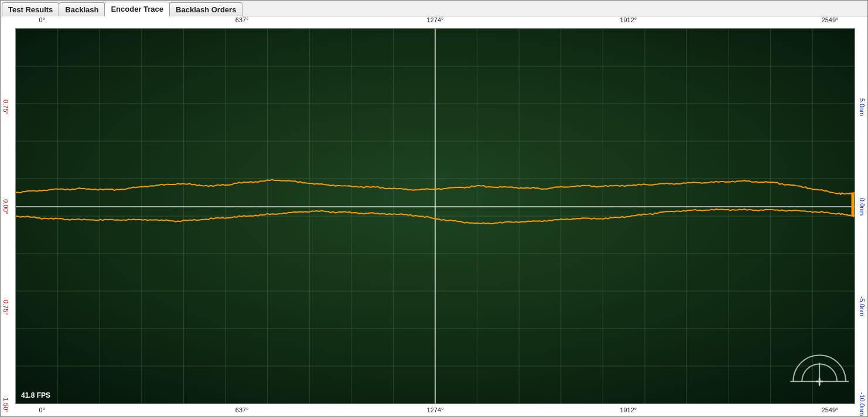 The image size is (868, 417). Describe the element at coordinates (82, 9) in the screenshot. I see `tab-backlash: Backlash` at that location.